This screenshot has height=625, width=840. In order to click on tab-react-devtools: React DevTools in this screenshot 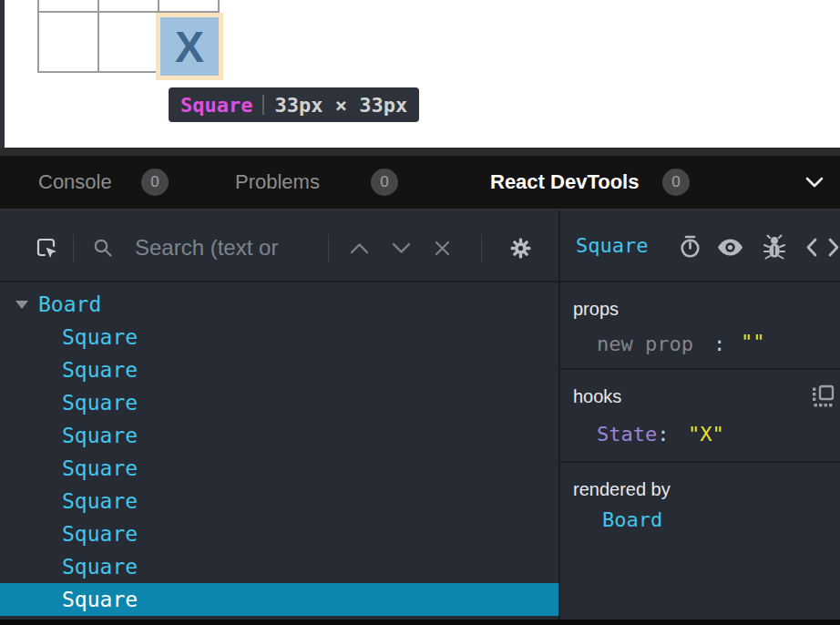, I will do `click(565, 182)`.